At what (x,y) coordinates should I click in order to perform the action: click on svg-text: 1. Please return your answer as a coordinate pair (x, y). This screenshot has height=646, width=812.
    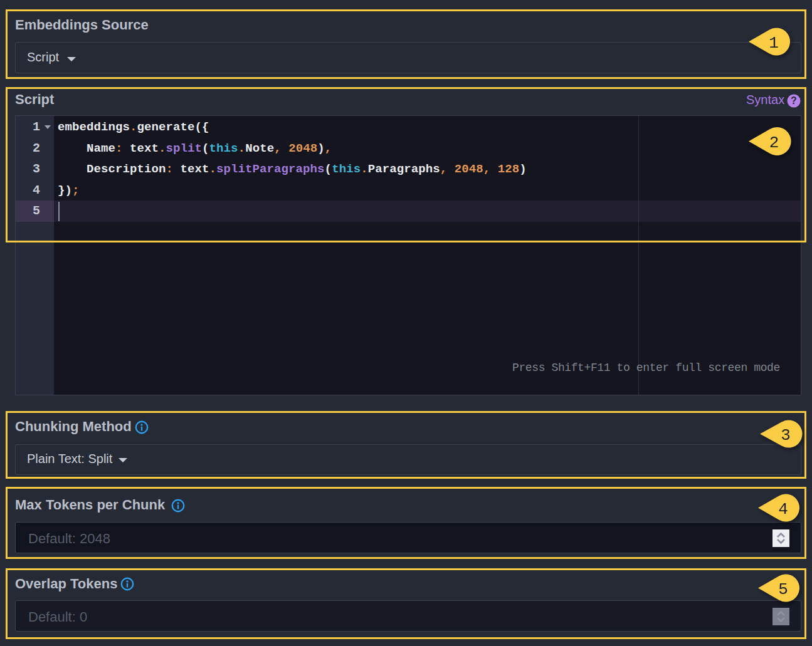
    Looking at the image, I should click on (774, 43).